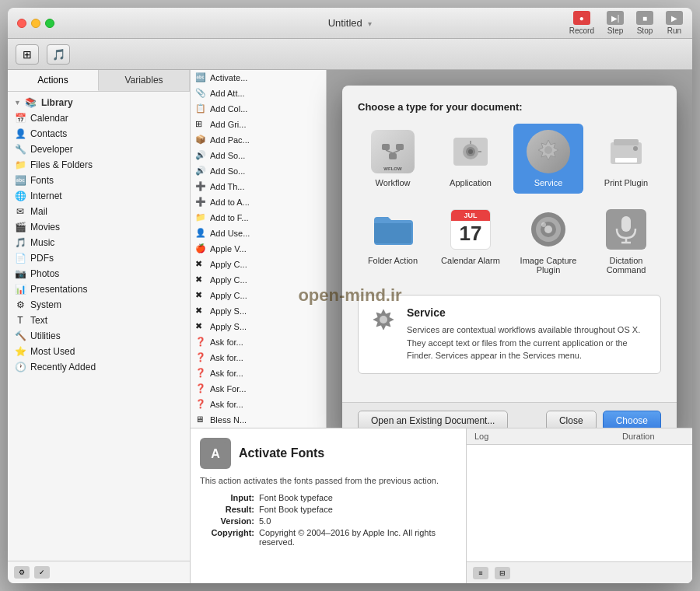 Image resolution: width=700 pixels, height=591 pixels. I want to click on action-item-applys1: ✖ Apply S..., so click(258, 311).